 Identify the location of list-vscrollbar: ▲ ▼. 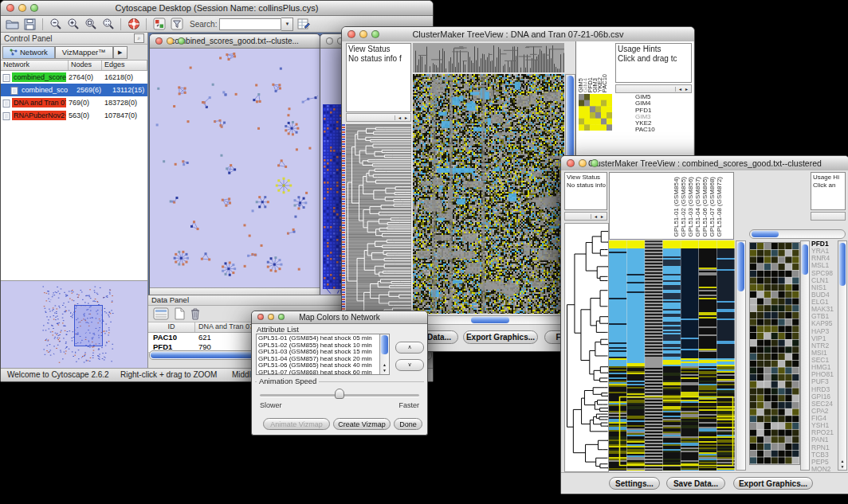
(384, 354).